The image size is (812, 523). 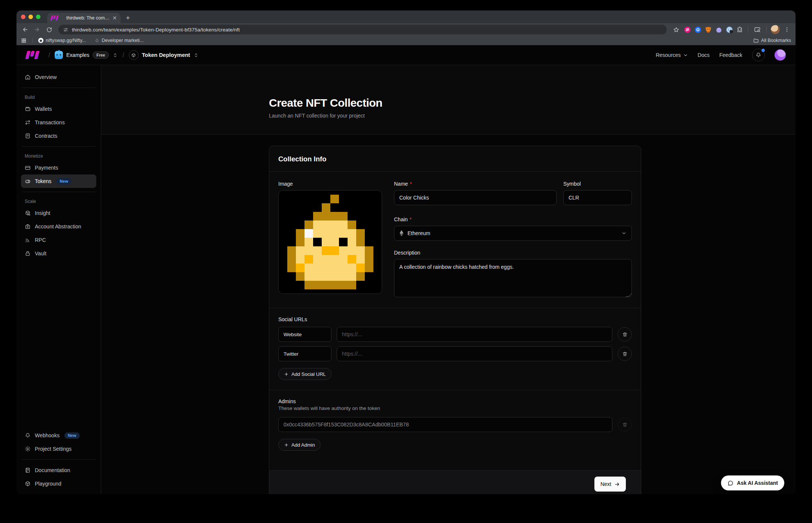 What do you see at coordinates (59, 55) in the screenshot?
I see `team-avatar` at bounding box center [59, 55].